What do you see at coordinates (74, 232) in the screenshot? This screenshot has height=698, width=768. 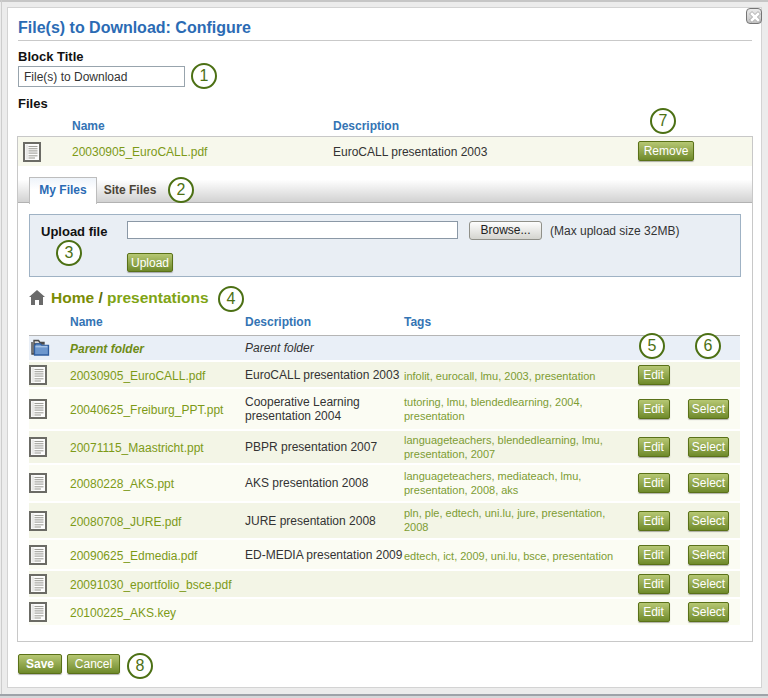 I see `upload-file-label: Upload file` at bounding box center [74, 232].